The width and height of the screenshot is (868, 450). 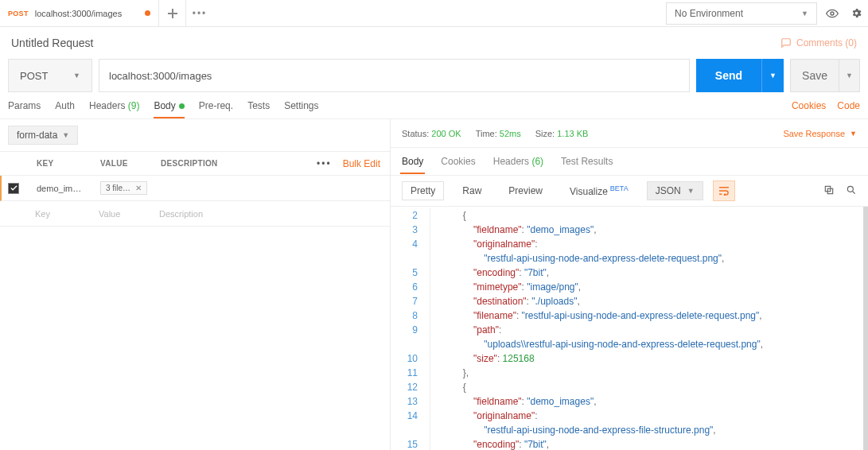 I want to click on kv-value-placeholder: Value, so click(x=123, y=214).